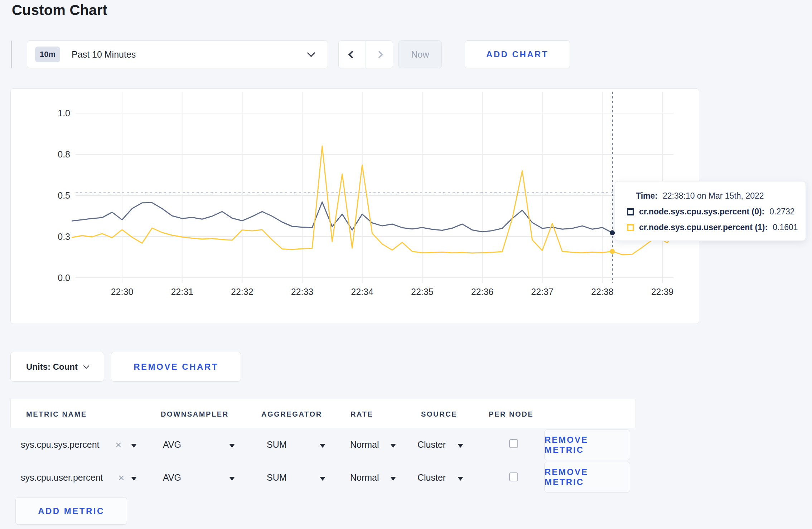 This screenshot has width=812, height=529. What do you see at coordinates (52, 367) in the screenshot?
I see `units-label: Units: Count` at bounding box center [52, 367].